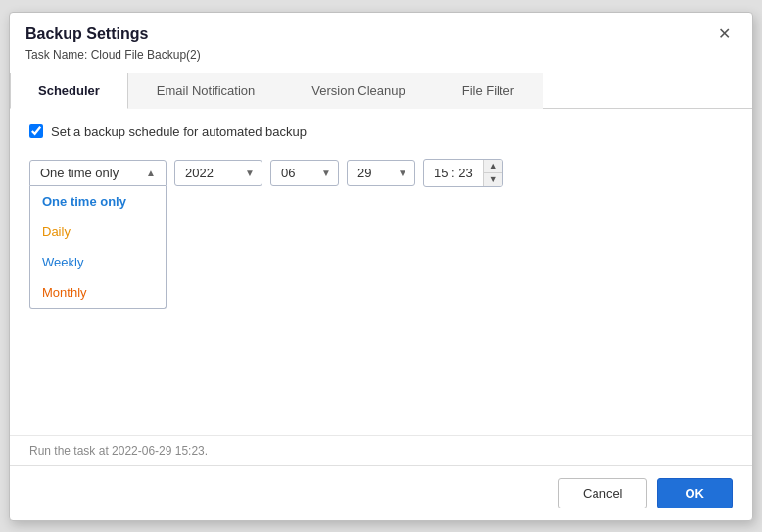  I want to click on tab-version-cleanup: Version Cleanup, so click(358, 90).